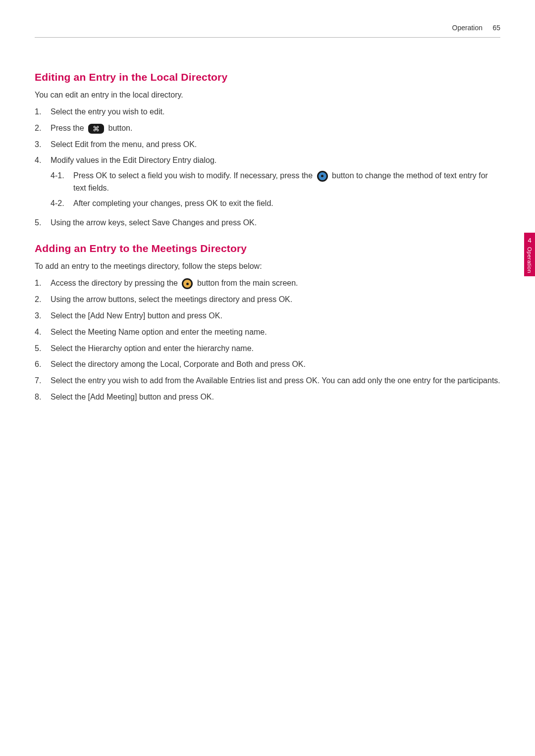 Image resolution: width=535 pixels, height=756 pixels. Describe the element at coordinates (268, 266) in the screenshot. I see `intro-add-meetings-directory: To add an entry to the meetings director…` at that location.